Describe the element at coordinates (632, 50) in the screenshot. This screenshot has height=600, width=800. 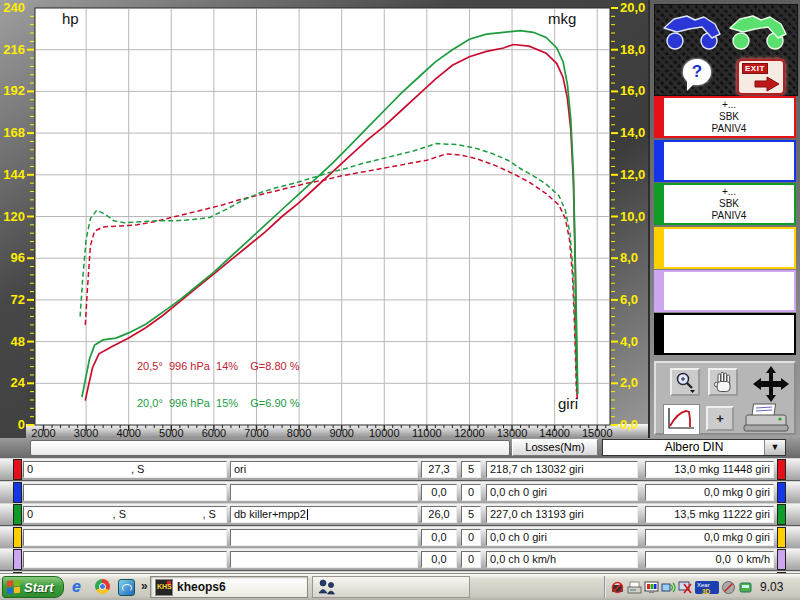
I see `svg-text: 18,0` at that location.